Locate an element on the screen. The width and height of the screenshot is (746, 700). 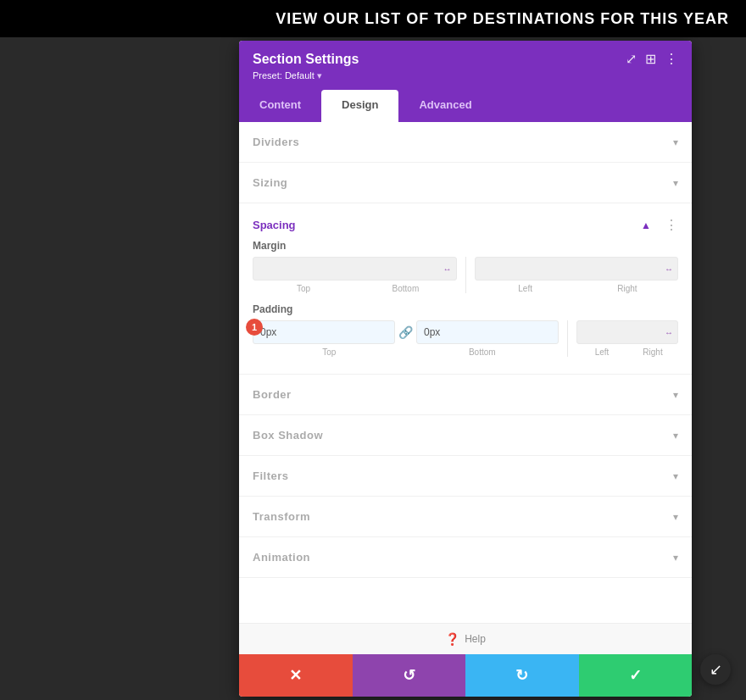
padding-right-label: Right is located at coordinates (653, 353).